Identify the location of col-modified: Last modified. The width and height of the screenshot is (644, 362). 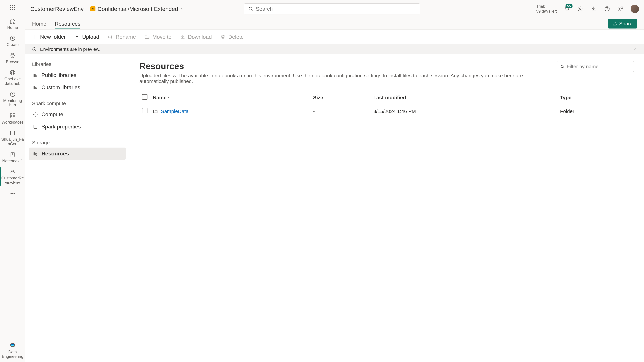
(464, 97).